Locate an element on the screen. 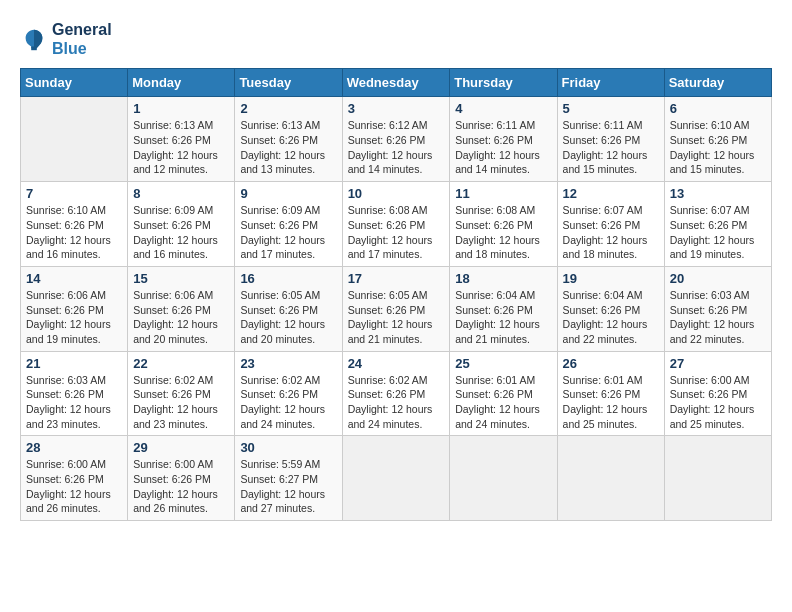  day-info: Sunrise: 6:09 AM Sunset: 6:26 PM Dayligh… is located at coordinates (181, 232).